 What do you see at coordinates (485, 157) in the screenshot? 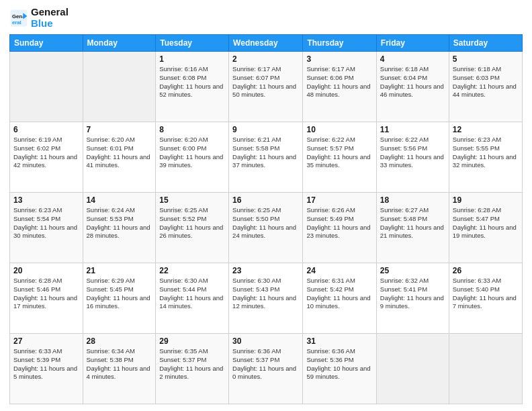
I see `calendar-cell: 12Sunrise: 6:23 AM Sunset: 5:55 PM Dayli…` at bounding box center [485, 157].